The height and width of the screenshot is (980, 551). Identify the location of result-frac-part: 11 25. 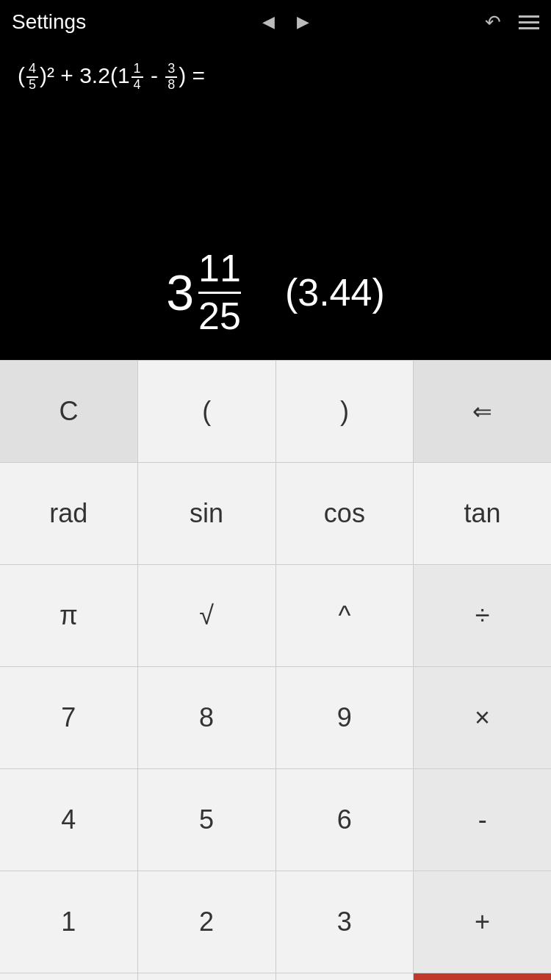
(220, 292).